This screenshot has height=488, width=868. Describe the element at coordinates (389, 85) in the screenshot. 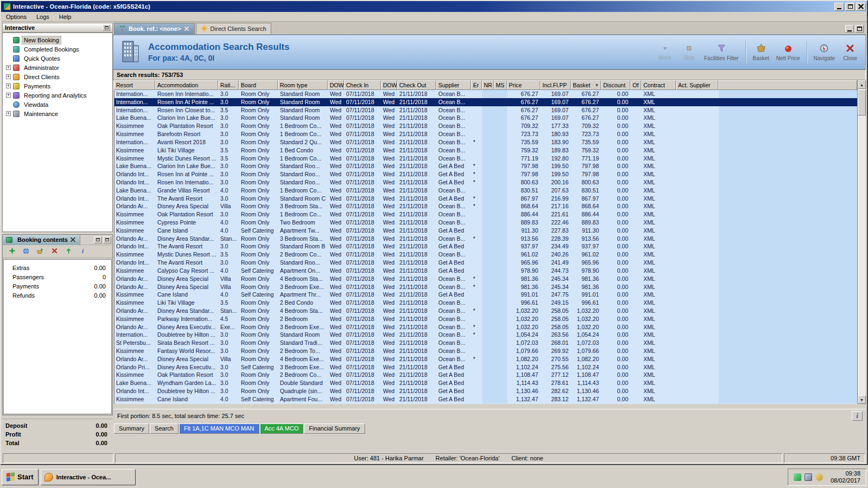

I see `column-header-dow: DOW` at that location.